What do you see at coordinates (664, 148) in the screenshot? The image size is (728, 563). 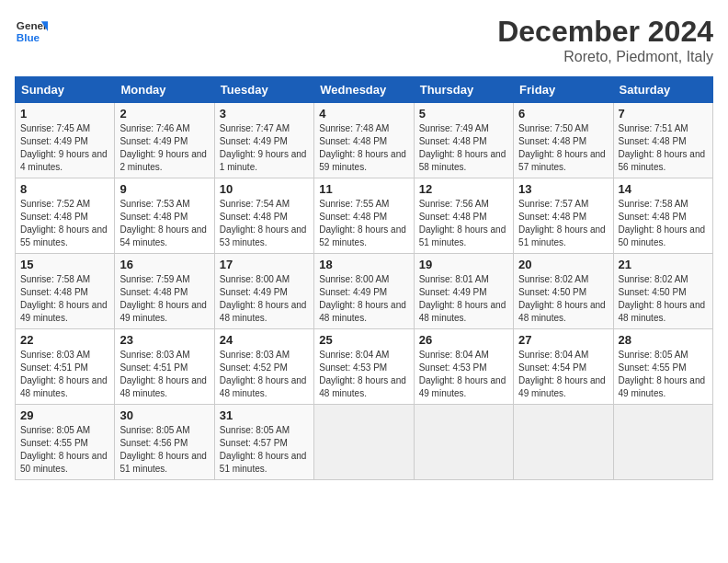 I see `day-info: Sunrise: 7:51 AMSunset: 4:48 PMDaylight:…` at bounding box center [664, 148].